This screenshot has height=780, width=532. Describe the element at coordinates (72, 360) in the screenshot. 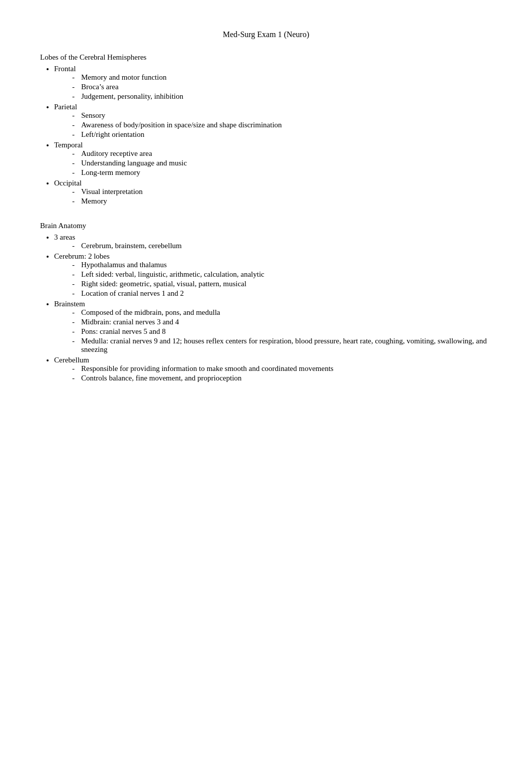

I see `cerebellum-label: Cerebellum` at that location.